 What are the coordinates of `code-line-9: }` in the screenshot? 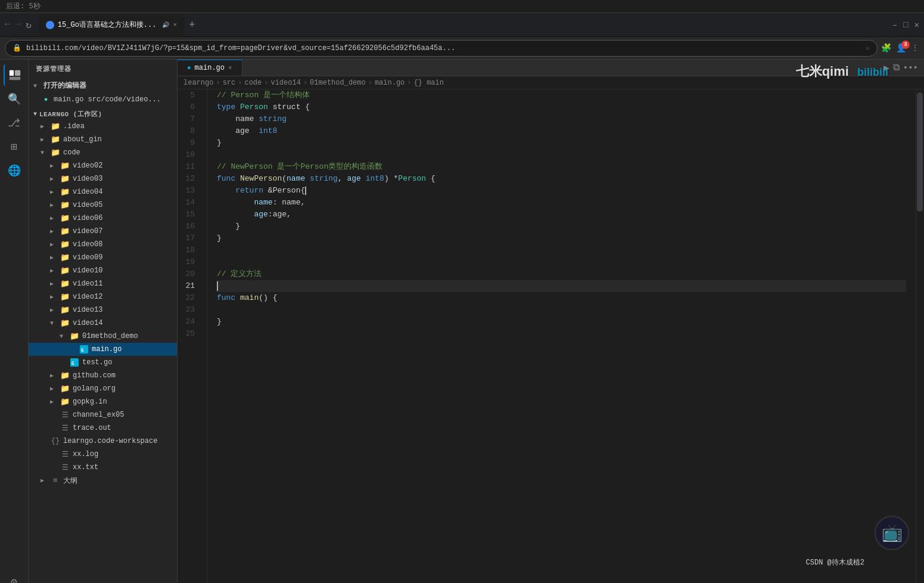 It's located at (561, 143).